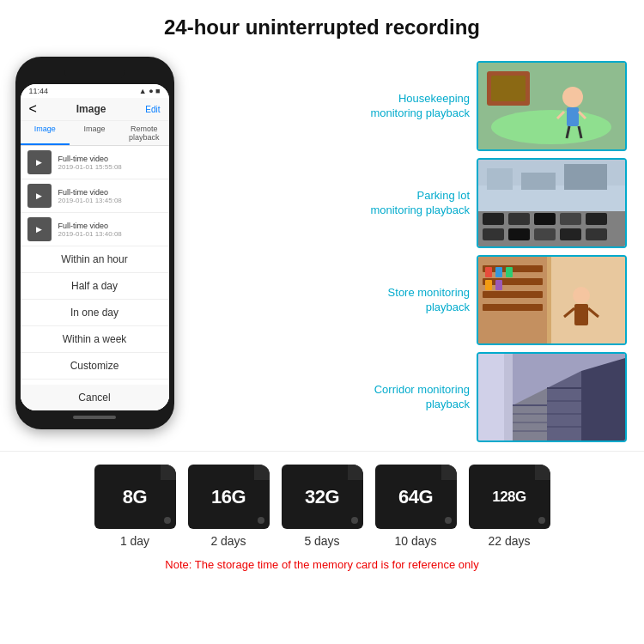  I want to click on video-item-1: ▶ Full-time video 2019-01-01 15:55:08, so click(94, 163).